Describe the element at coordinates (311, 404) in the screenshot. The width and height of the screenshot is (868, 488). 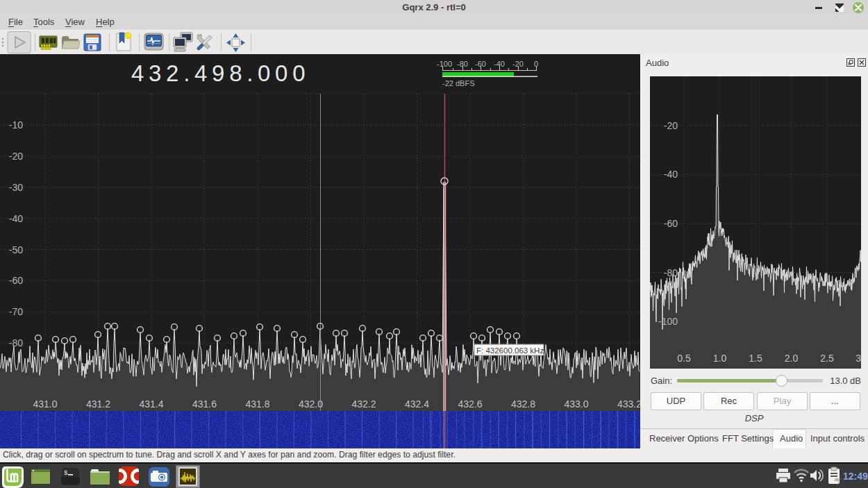
I see `svg-text: 432.0` at that location.